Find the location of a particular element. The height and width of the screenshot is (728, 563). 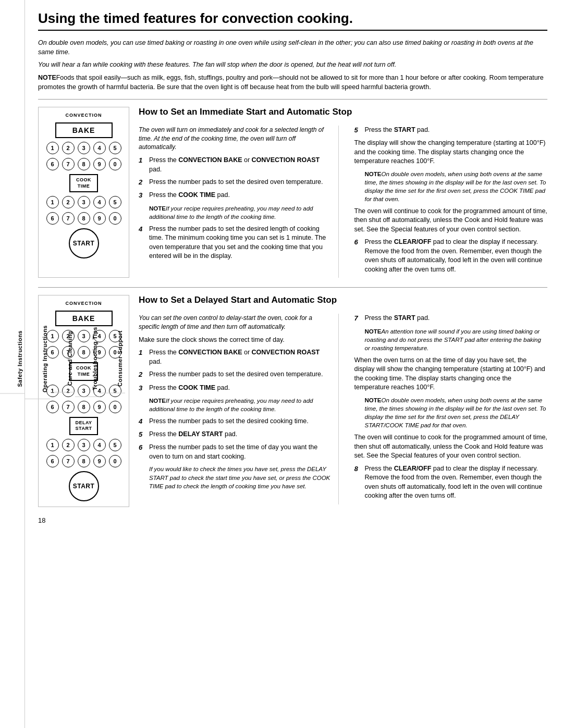

key-4: 4 is located at coordinates (100, 148).